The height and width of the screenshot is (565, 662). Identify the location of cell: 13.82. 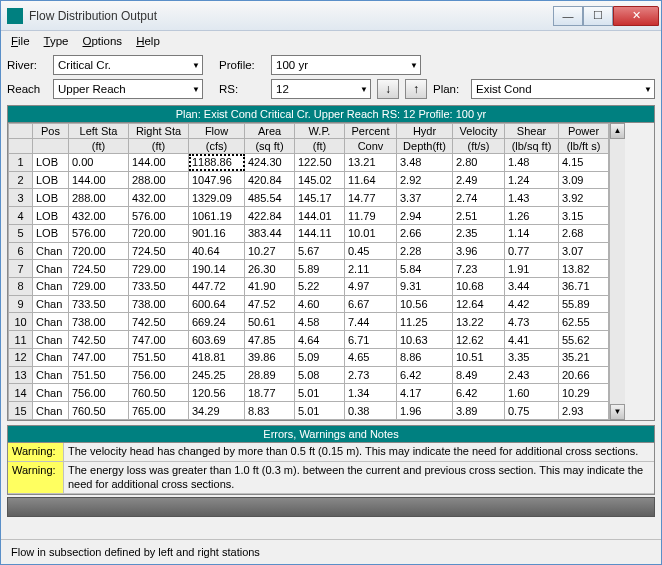
(584, 269).